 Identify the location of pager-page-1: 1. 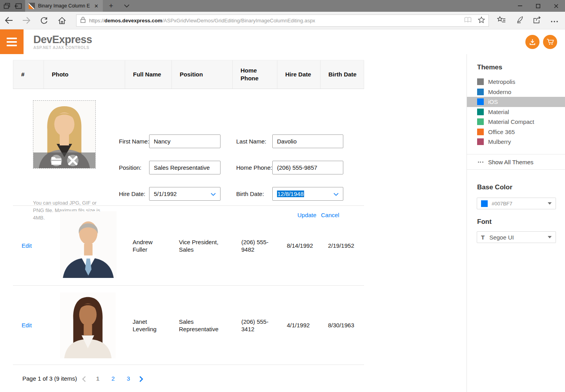
(98, 379).